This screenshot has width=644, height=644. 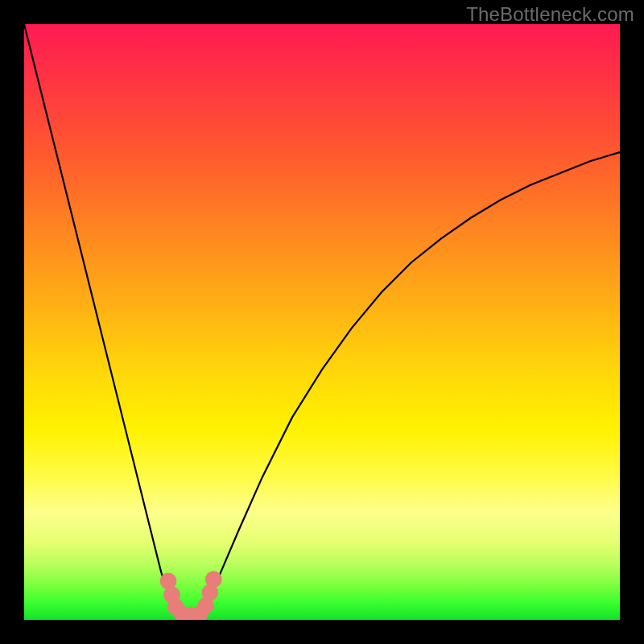 What do you see at coordinates (214, 580) in the screenshot?
I see `right-marker-upper` at bounding box center [214, 580].